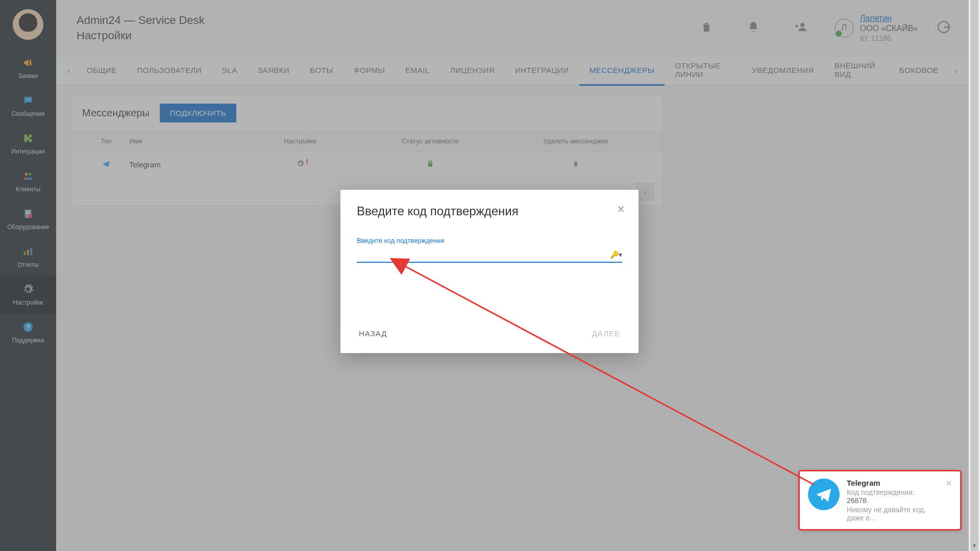 This screenshot has height=551, width=980. What do you see at coordinates (892, 483) in the screenshot?
I see `toast-title: Telegram` at bounding box center [892, 483].